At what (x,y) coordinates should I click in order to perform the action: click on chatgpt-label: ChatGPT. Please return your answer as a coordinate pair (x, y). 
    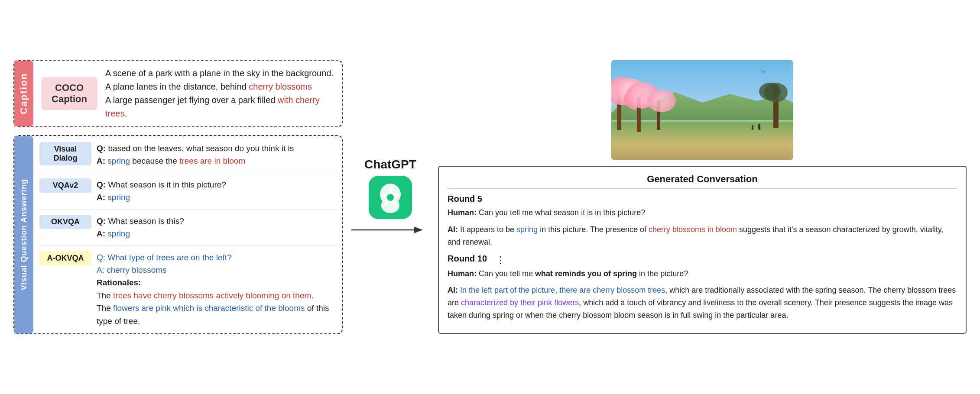
    Looking at the image, I should click on (390, 165).